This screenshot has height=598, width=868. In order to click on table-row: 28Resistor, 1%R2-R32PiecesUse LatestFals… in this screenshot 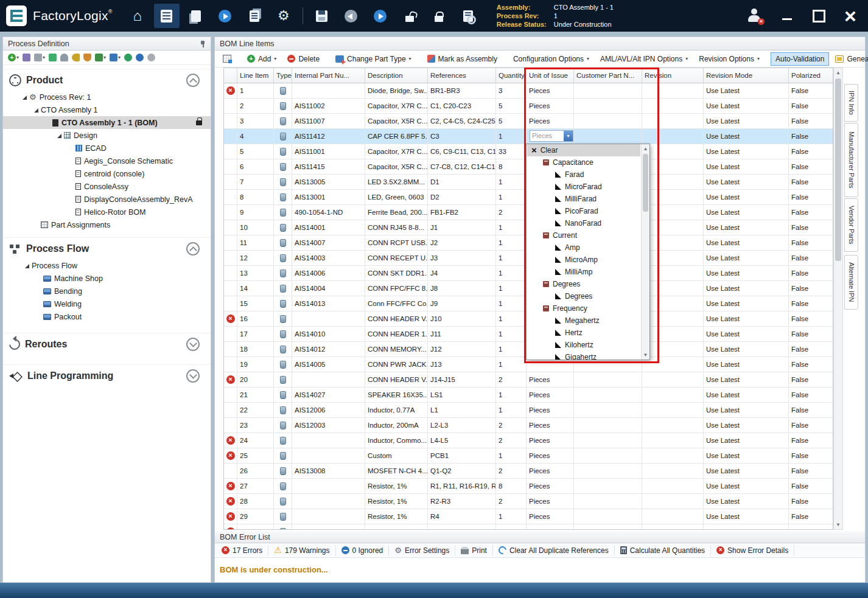, I will do `click(528, 501)`.